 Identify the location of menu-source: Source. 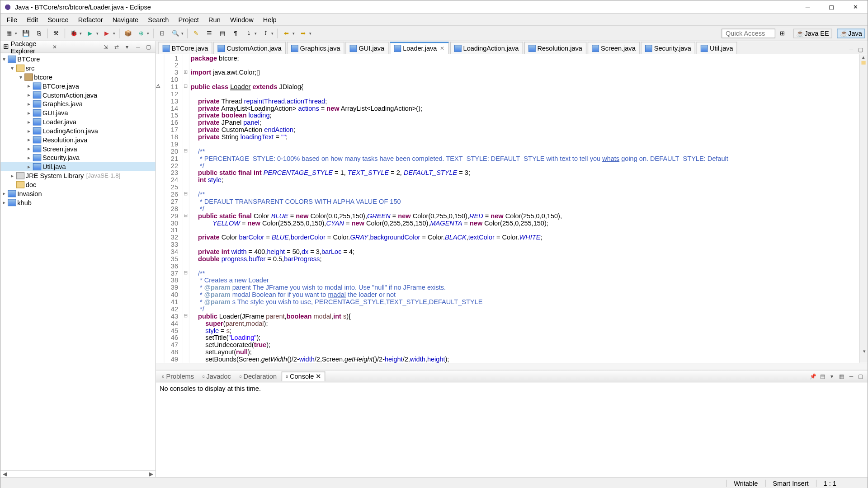
(58, 19).